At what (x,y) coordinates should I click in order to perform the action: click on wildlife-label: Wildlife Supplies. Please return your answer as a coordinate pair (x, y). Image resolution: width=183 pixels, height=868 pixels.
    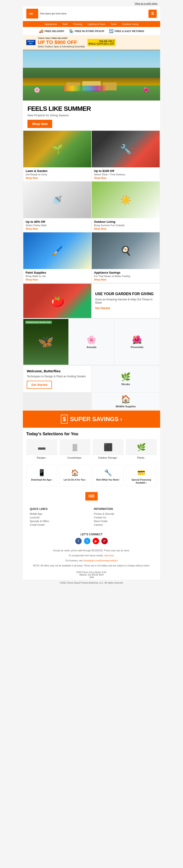
    Looking at the image, I should click on (126, 406).